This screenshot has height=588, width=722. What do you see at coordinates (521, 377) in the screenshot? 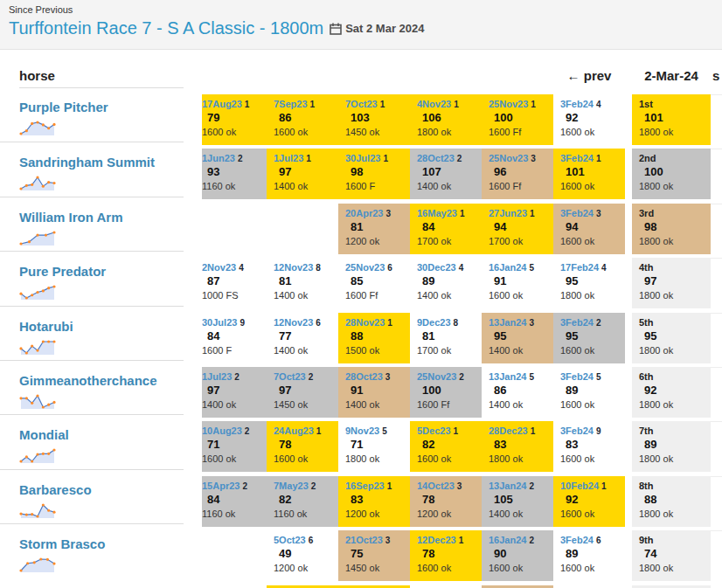
I see `run-header: 13Jan245` at bounding box center [521, 377].